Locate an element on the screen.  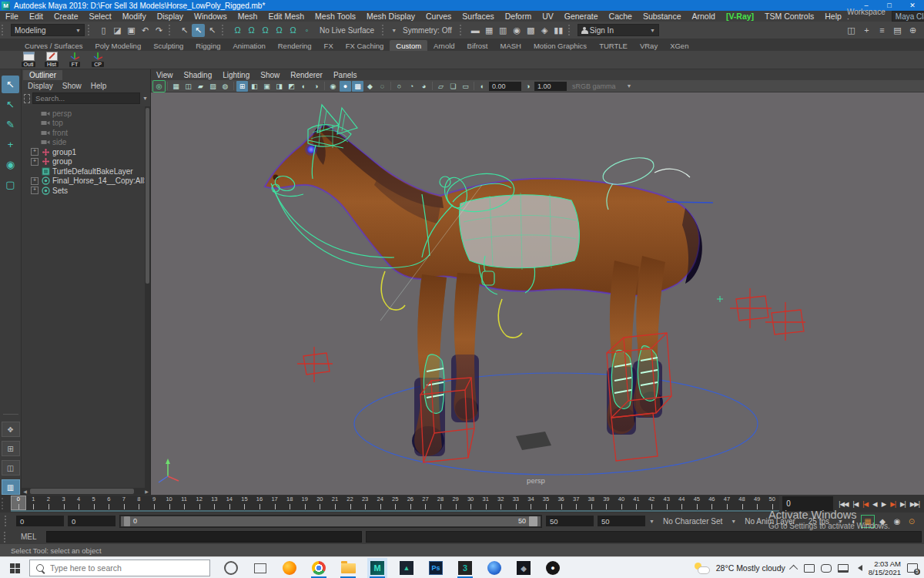
timeline-frame-34: 34 is located at coordinates (531, 502).